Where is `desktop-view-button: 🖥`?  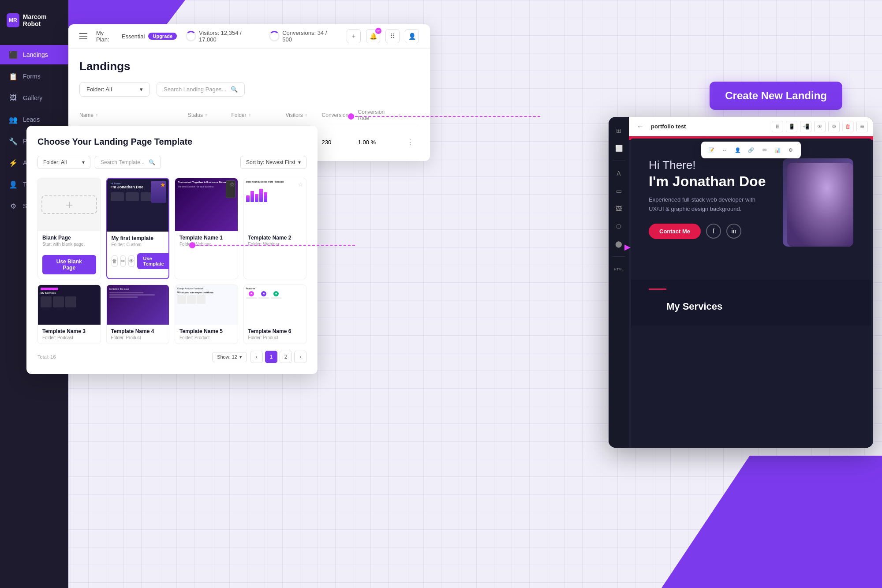 desktop-view-button: 🖥 is located at coordinates (777, 127).